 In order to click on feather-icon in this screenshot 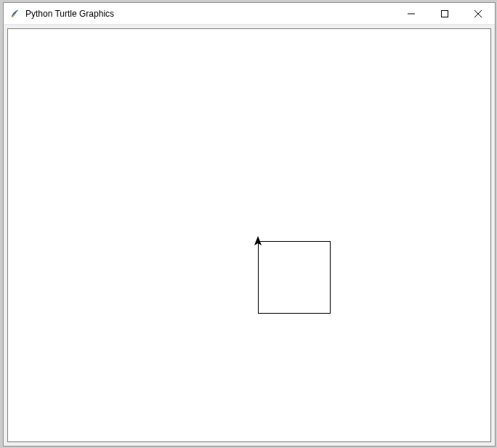, I will do `click(15, 14)`.